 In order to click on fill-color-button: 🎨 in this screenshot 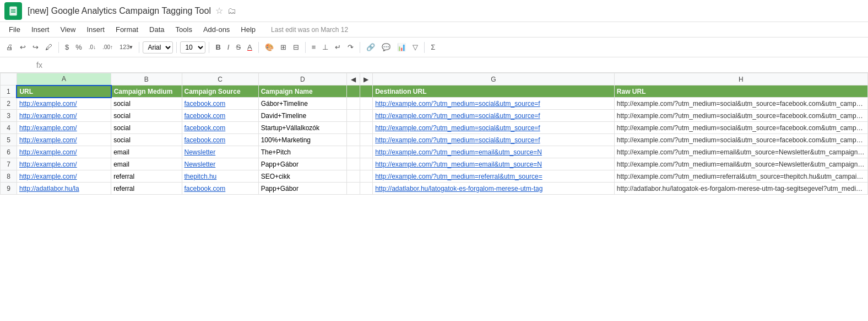, I will do `click(269, 47)`.